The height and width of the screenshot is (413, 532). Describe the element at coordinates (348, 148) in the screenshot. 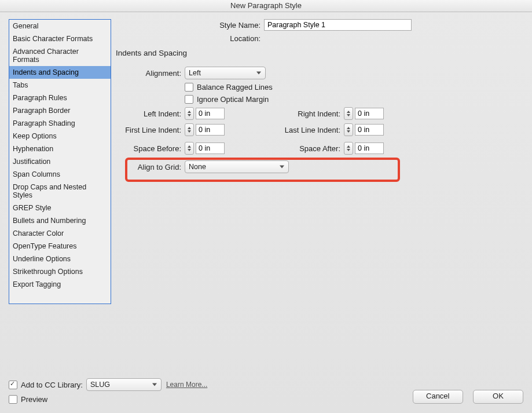

I see `space-after-stepper` at that location.